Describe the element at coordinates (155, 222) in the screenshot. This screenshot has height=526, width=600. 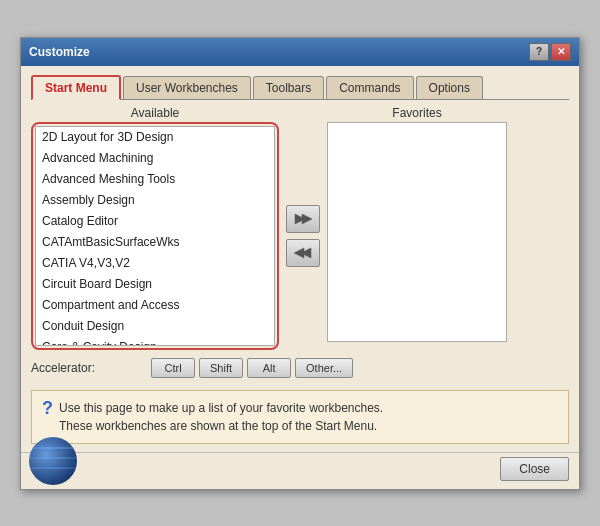
I see `list-item: Catalog Editor` at that location.